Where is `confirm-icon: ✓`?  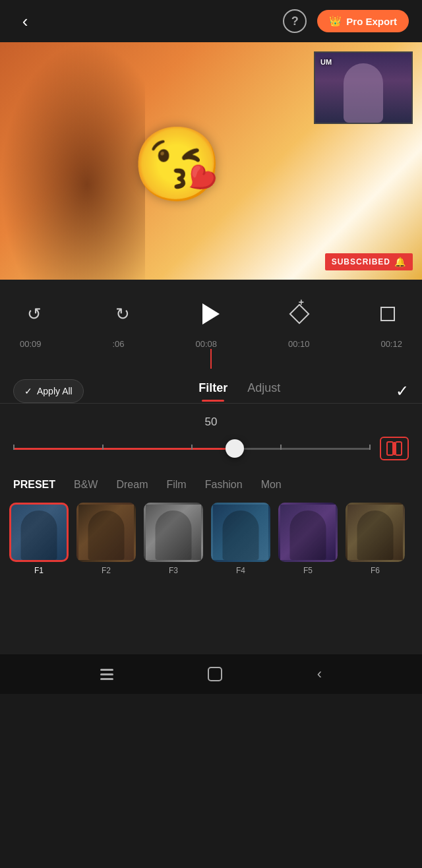 confirm-icon: ✓ is located at coordinates (402, 390).